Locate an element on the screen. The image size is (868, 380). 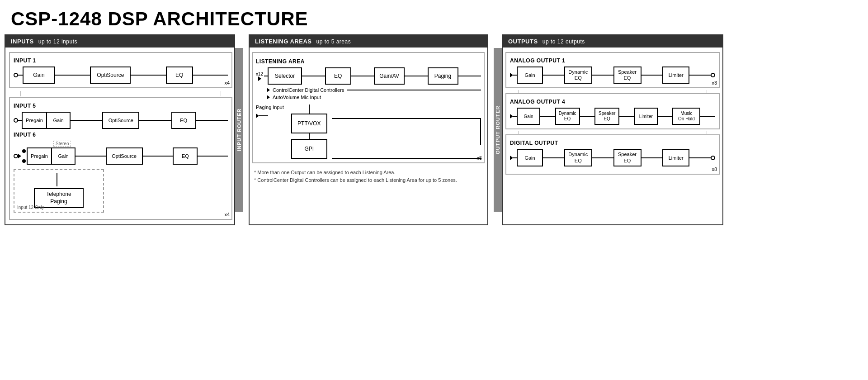
controlcenter-label: ControlCenter Digital Controllers is located at coordinates (308, 90).